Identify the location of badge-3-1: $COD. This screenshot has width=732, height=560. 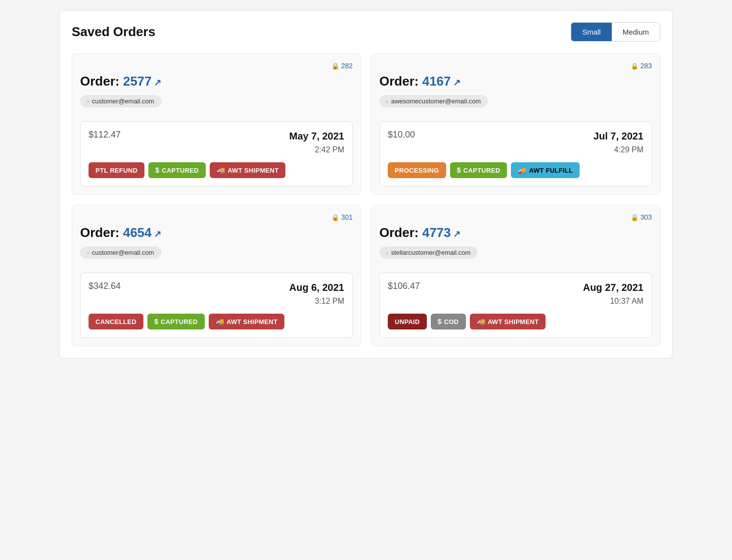
(448, 322).